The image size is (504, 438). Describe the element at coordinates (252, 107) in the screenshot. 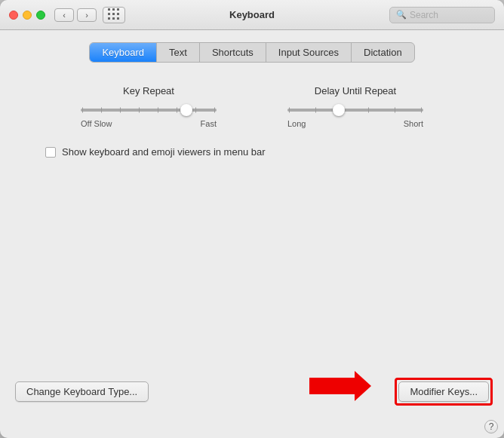

I see `sliders-row: Key Repeat` at that location.